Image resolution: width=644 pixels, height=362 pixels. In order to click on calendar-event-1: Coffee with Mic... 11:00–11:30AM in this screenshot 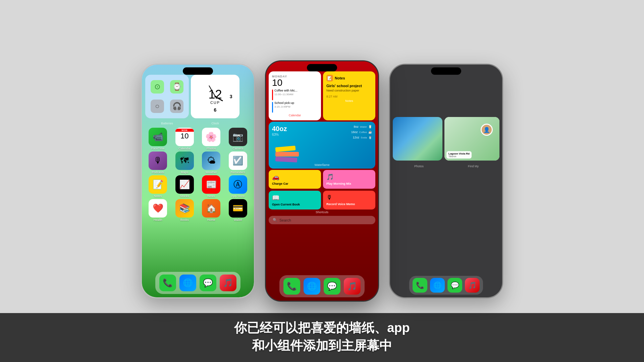, I will do `click(295, 95)`.